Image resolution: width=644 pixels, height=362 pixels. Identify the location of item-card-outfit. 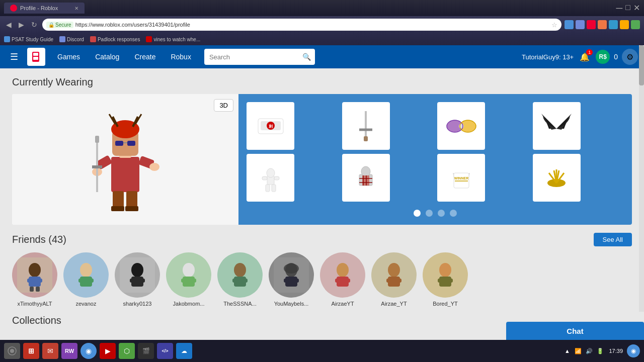
(366, 178).